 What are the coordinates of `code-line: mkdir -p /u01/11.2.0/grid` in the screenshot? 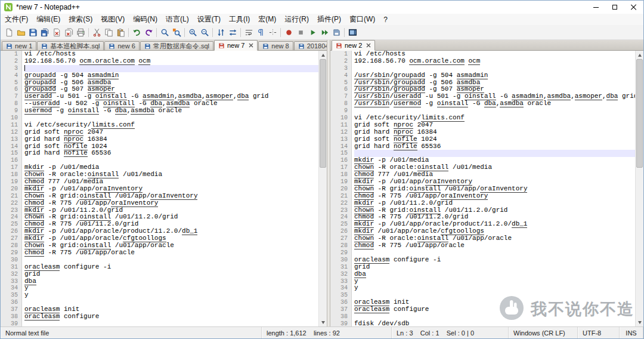 It's located at (495, 204).